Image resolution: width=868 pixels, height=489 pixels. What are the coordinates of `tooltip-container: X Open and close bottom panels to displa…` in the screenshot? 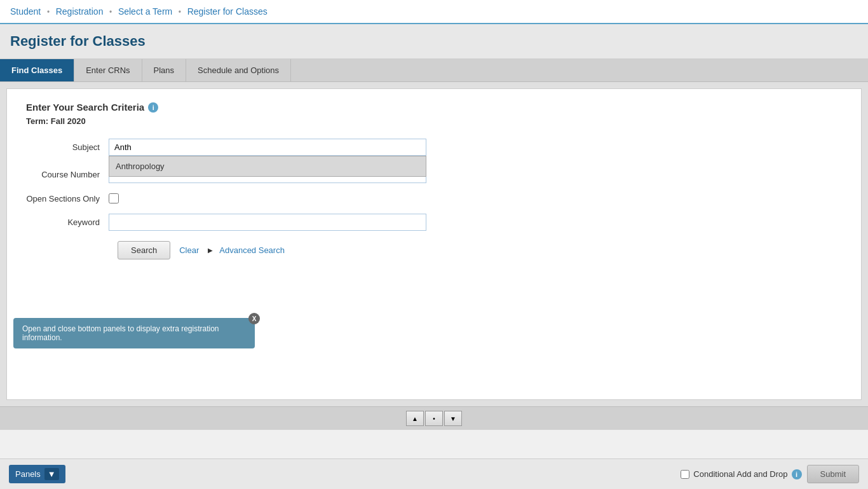 It's located at (134, 333).